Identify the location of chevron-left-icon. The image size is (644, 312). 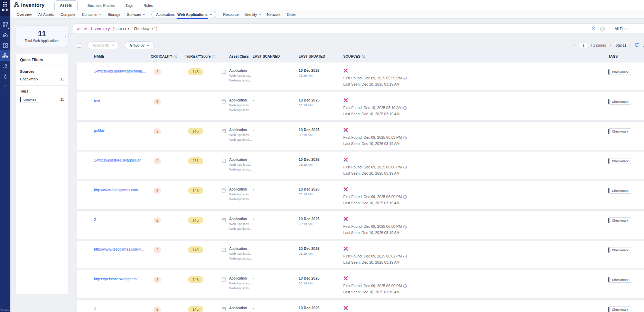
(69, 37).